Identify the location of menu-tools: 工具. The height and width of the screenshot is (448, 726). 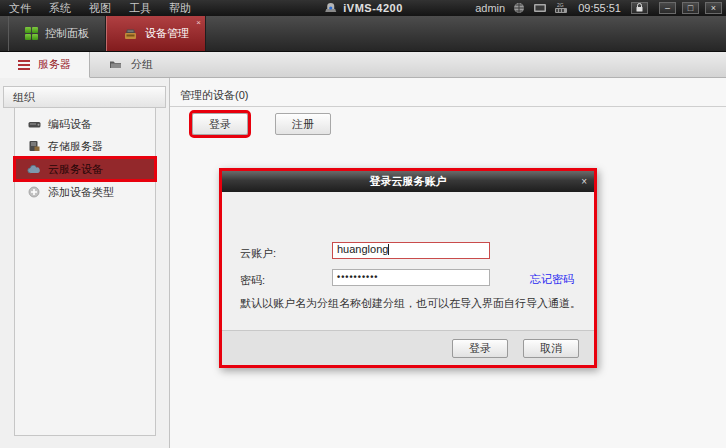
(140, 8).